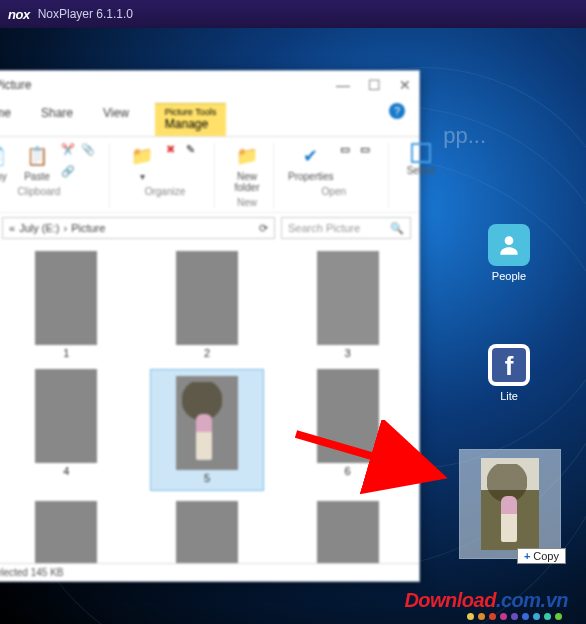 The height and width of the screenshot is (624, 586). I want to click on status-selection: item selected 145 KB, so click(32, 572).